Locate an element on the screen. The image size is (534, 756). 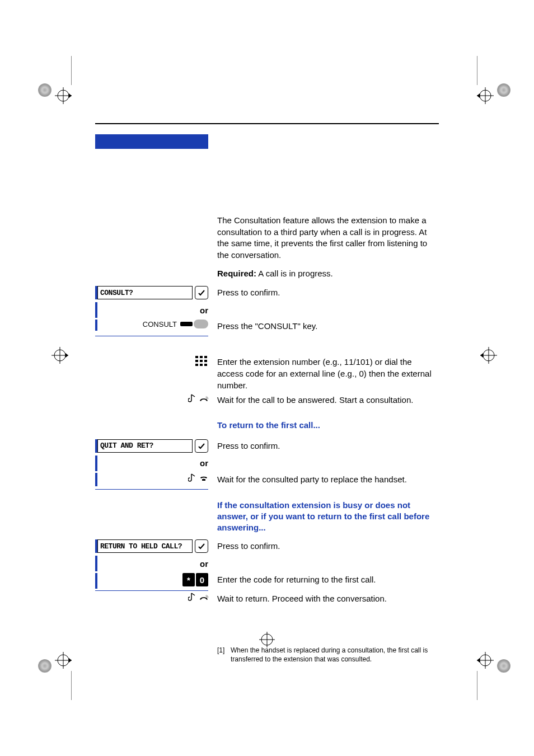
instruction-enter-code-return: Enter the code for returning to the firs… is located at coordinates (328, 580).